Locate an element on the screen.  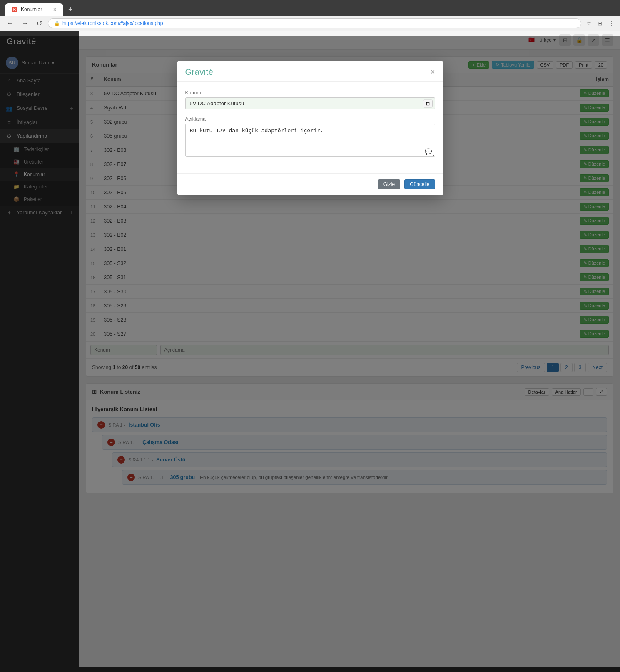
browser-tabs: K Konumlar × + is located at coordinates (310, 10).